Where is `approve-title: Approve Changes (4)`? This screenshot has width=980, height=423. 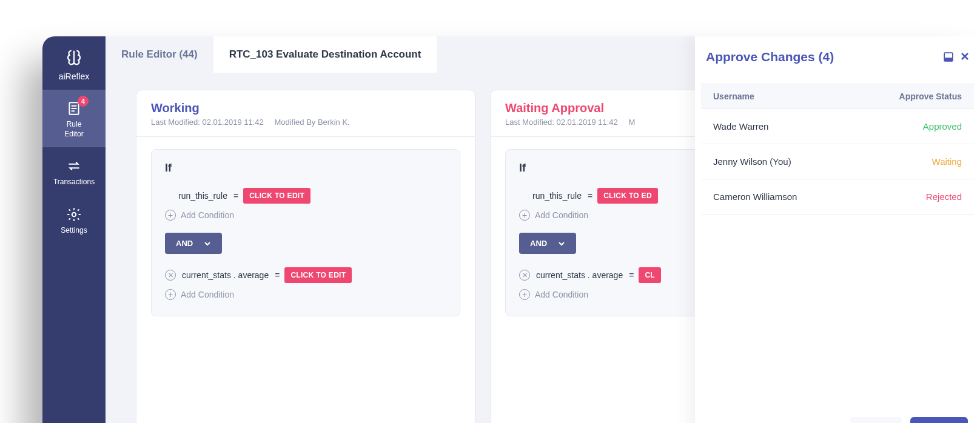
approve-title: Approve Changes (4) is located at coordinates (770, 57).